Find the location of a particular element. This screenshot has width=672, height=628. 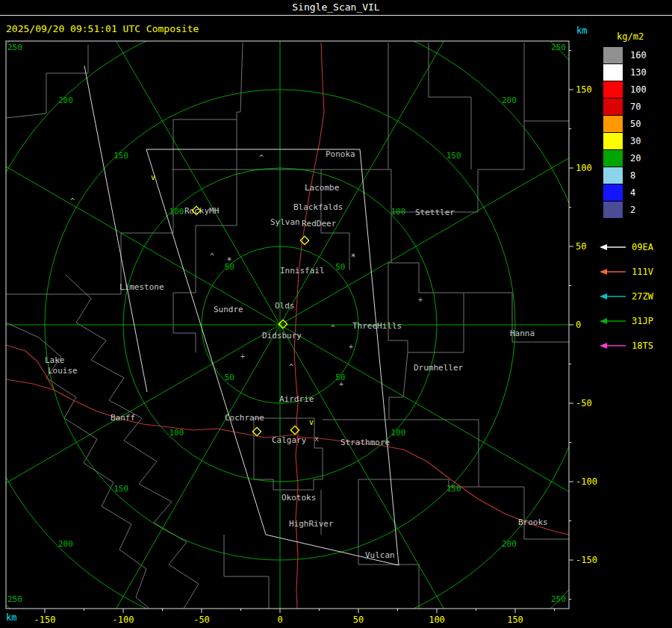

x-marker: x is located at coordinates (317, 439).